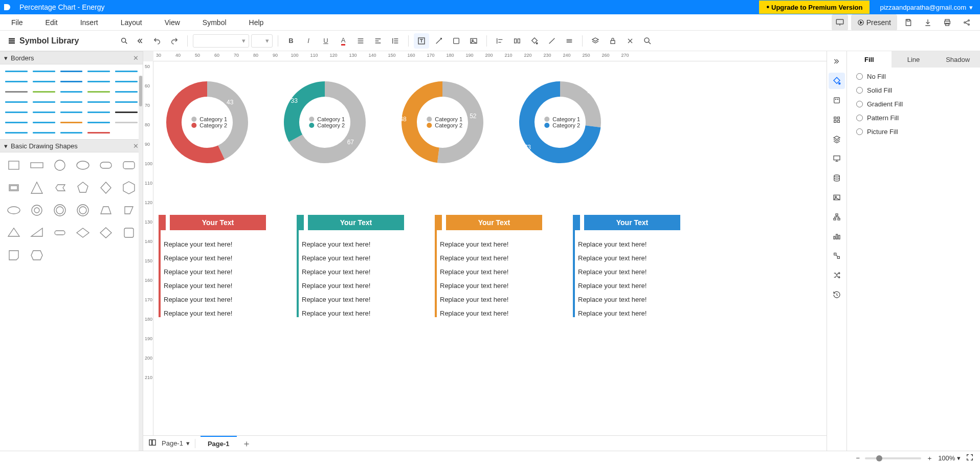 The height and width of the screenshot is (465, 980). Describe the element at coordinates (926, 7) in the screenshot. I see `account-menu: pizzaandparatha@gmail.com▾` at that location.